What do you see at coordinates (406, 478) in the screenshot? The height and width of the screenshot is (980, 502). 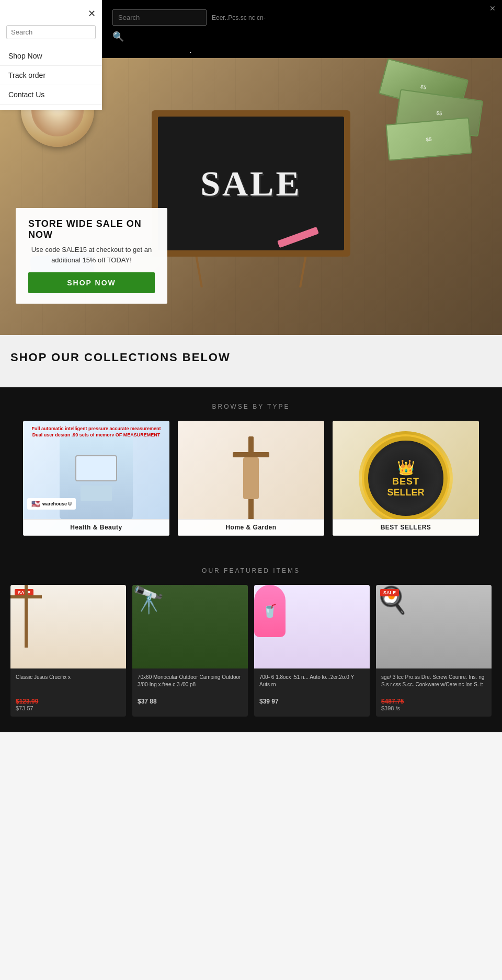 I see `bestseller-badge-outer: 👑 BEST SELLER` at bounding box center [406, 478].